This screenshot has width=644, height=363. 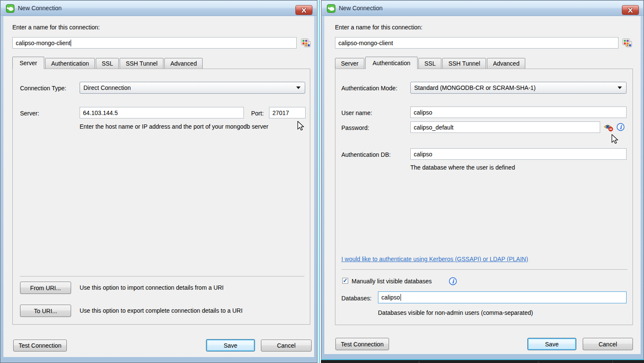 I want to click on auth-mode-select: Standard (MONGODB-CR or SCRAM-SHA-1), so click(x=518, y=88).